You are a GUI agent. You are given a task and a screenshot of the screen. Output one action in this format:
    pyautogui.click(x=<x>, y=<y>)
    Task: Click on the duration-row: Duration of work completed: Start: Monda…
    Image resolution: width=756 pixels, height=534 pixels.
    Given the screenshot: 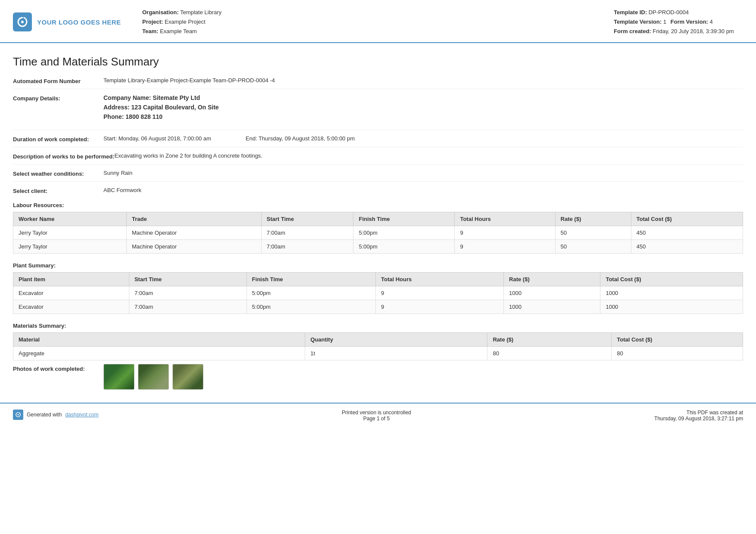 What is the action you would take?
    pyautogui.click(x=378, y=139)
    